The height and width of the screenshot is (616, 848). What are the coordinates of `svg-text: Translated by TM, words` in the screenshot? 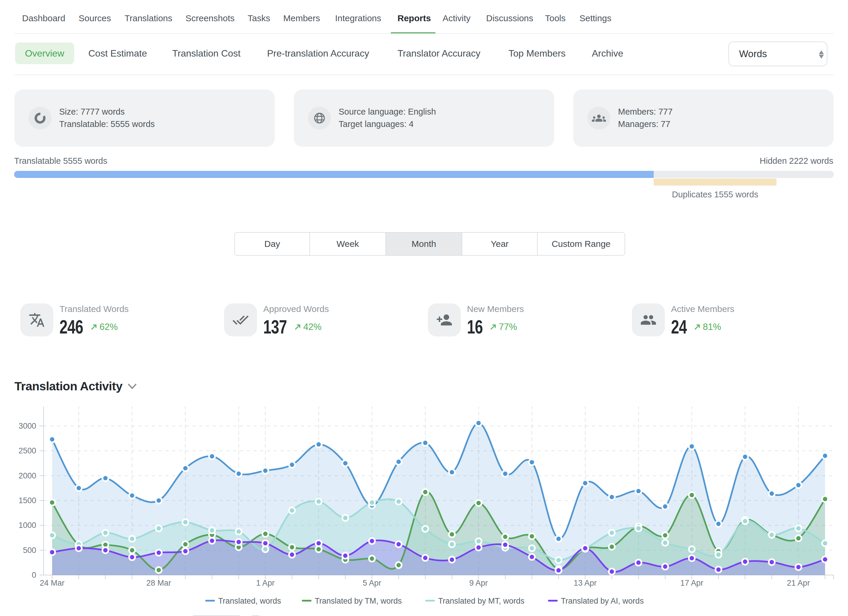 It's located at (358, 601).